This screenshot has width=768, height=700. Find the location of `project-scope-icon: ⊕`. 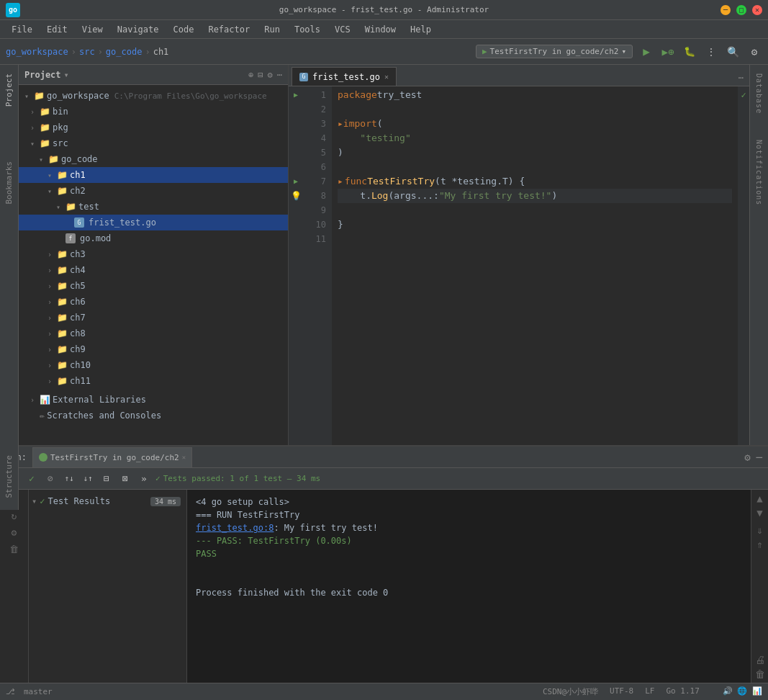

project-scope-icon: ⊕ is located at coordinates (250, 75).